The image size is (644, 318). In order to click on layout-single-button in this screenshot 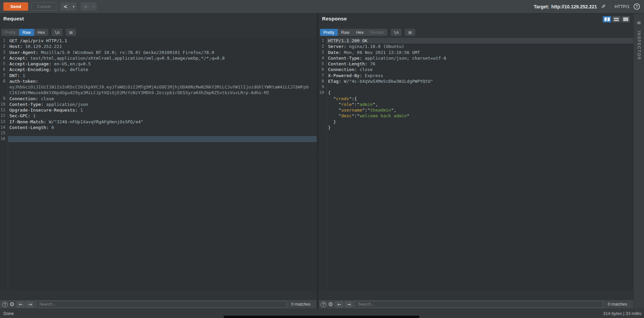, I will do `click(626, 19)`.